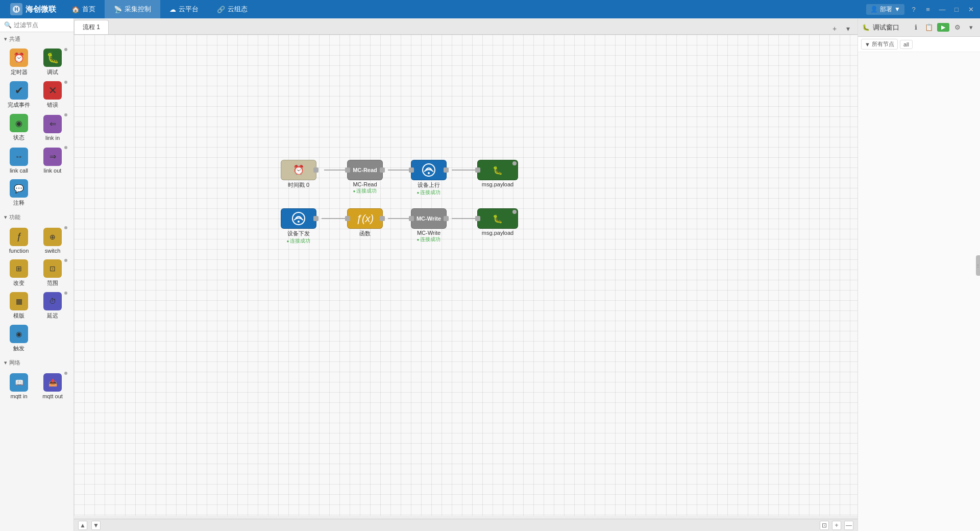  What do you see at coordinates (19, 301) in the screenshot?
I see `template-icon: ▦` at bounding box center [19, 301].